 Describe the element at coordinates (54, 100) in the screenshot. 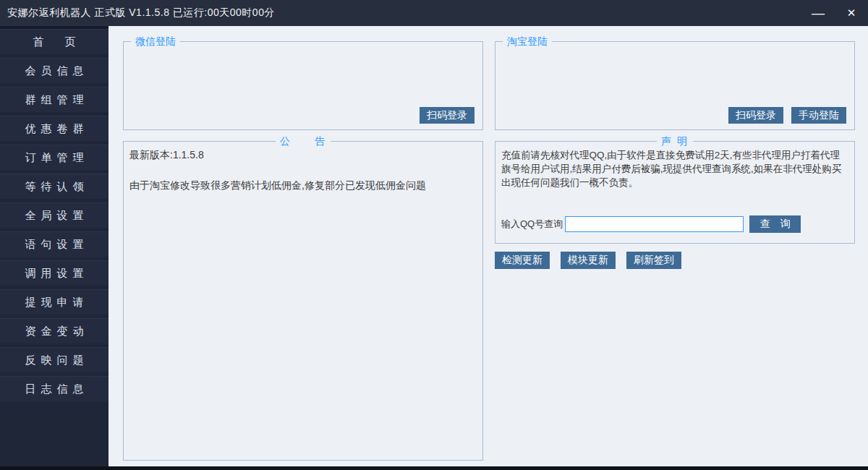

I see `sidebar-item-group-management: 群组管理` at that location.